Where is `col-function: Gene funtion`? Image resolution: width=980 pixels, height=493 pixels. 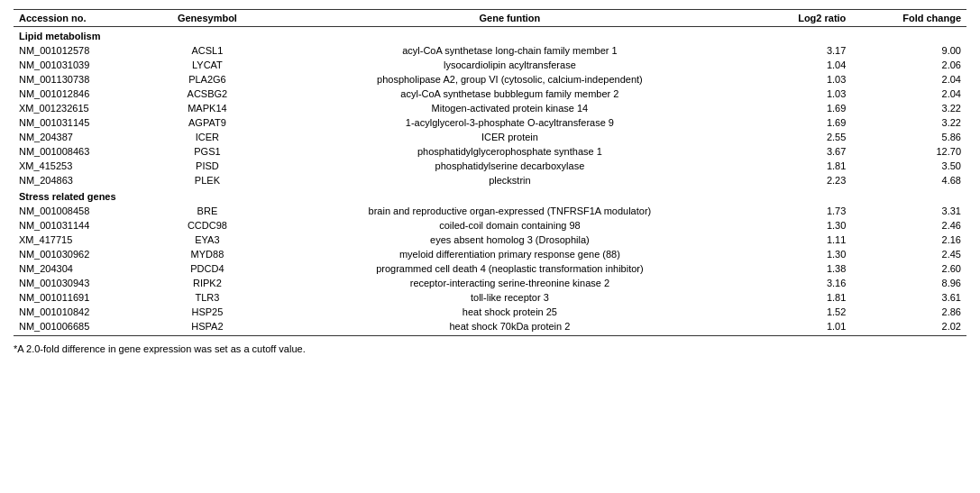
col-function: Gene funtion is located at coordinates (510, 18).